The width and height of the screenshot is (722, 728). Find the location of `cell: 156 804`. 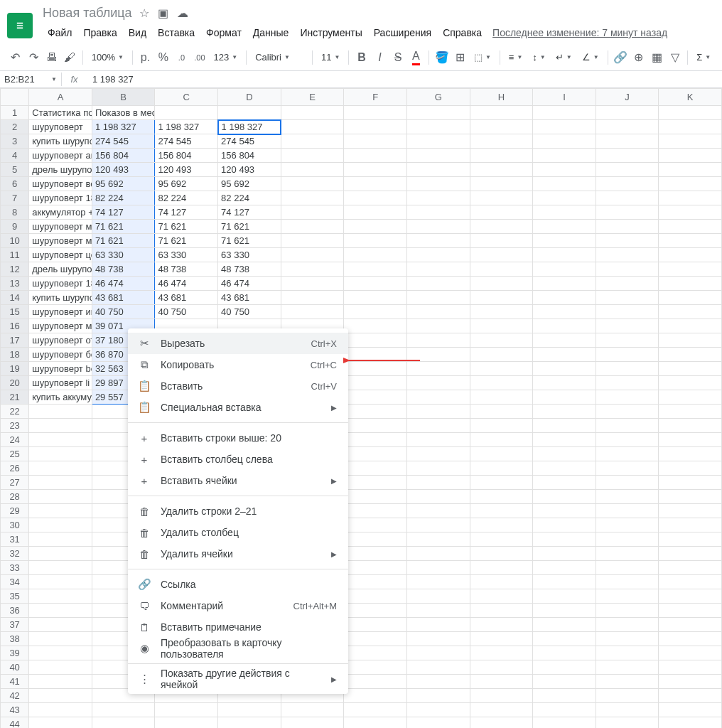

cell: 156 804 is located at coordinates (250, 156).